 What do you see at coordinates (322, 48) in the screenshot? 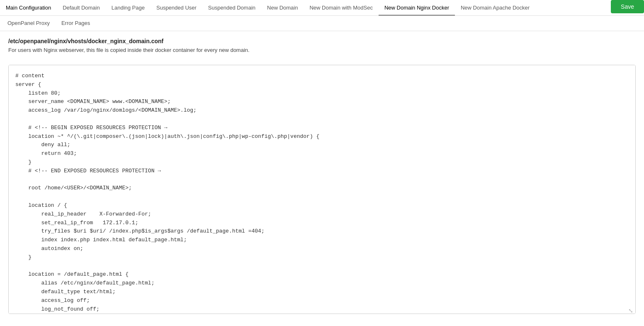
I see `header-row: /etc/openpanel/nginx/vhosts/docker_nginx…` at bounding box center [322, 48].